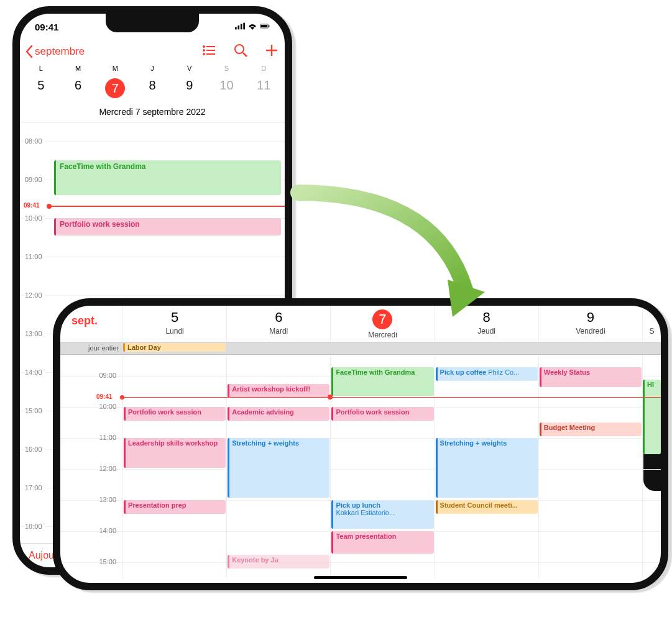 The width and height of the screenshot is (672, 617). I want to click on event-student-council: Student Council meeti..., so click(487, 507).